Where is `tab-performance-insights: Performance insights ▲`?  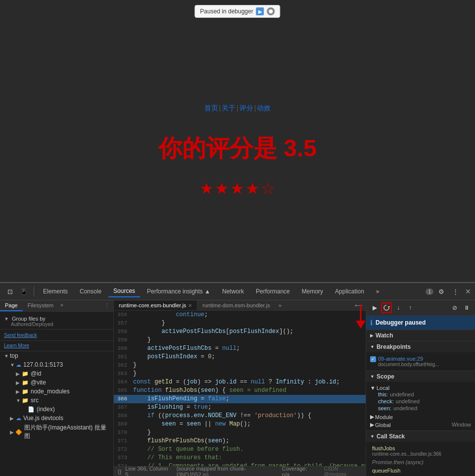 tab-performance-insights: Performance insights ▲ is located at coordinates (179, 291).